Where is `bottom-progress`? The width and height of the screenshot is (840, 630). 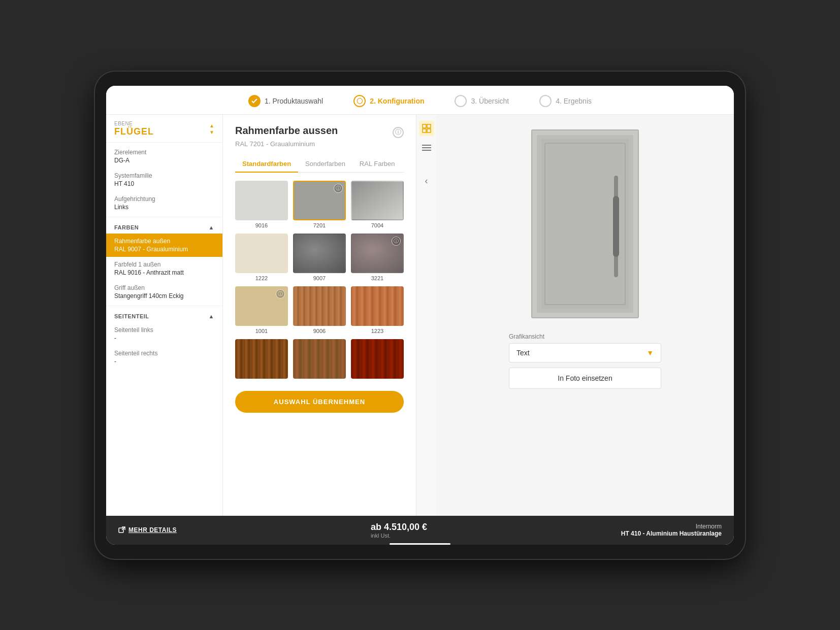
bottom-progress is located at coordinates (420, 544).